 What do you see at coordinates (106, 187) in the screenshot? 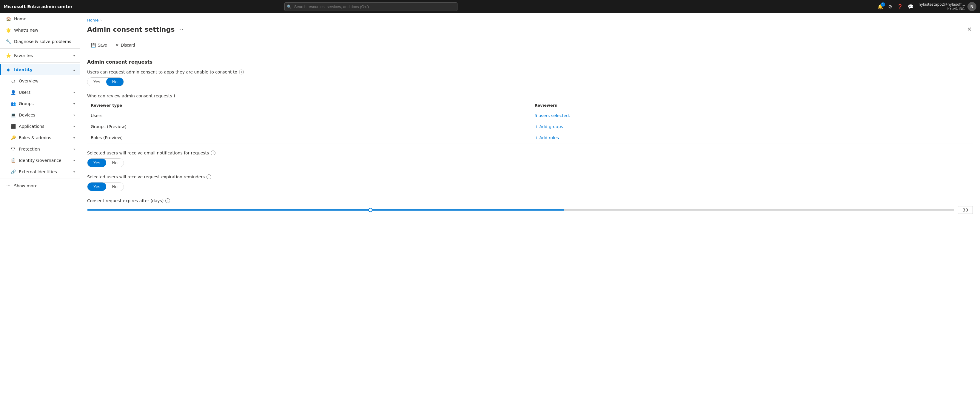
I see `expiration-reminders-toggle: Yes No` at bounding box center [106, 187].